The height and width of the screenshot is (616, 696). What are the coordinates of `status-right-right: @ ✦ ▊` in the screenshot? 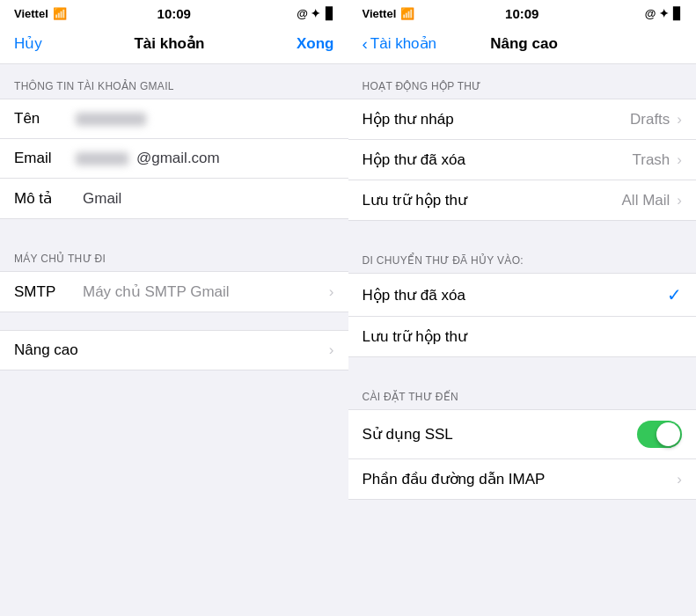 It's located at (663, 14).